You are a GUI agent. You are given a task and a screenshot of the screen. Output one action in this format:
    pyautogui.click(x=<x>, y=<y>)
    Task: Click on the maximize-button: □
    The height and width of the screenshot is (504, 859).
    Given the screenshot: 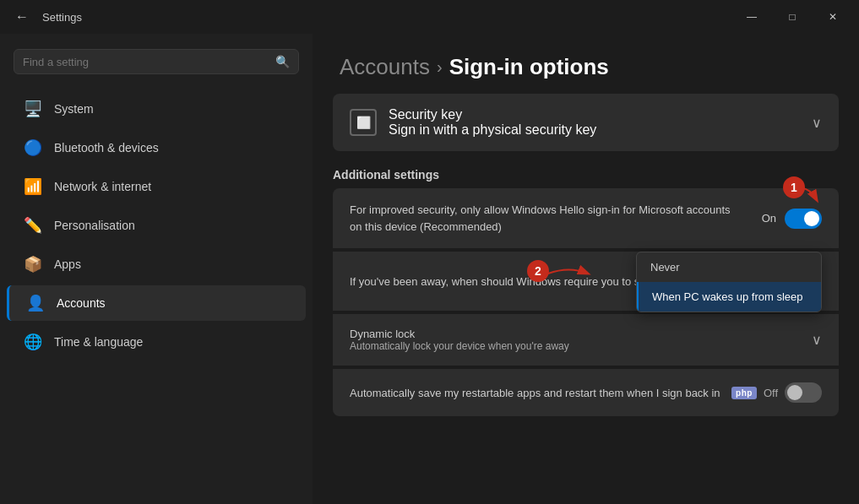 What is the action you would take?
    pyautogui.click(x=792, y=17)
    